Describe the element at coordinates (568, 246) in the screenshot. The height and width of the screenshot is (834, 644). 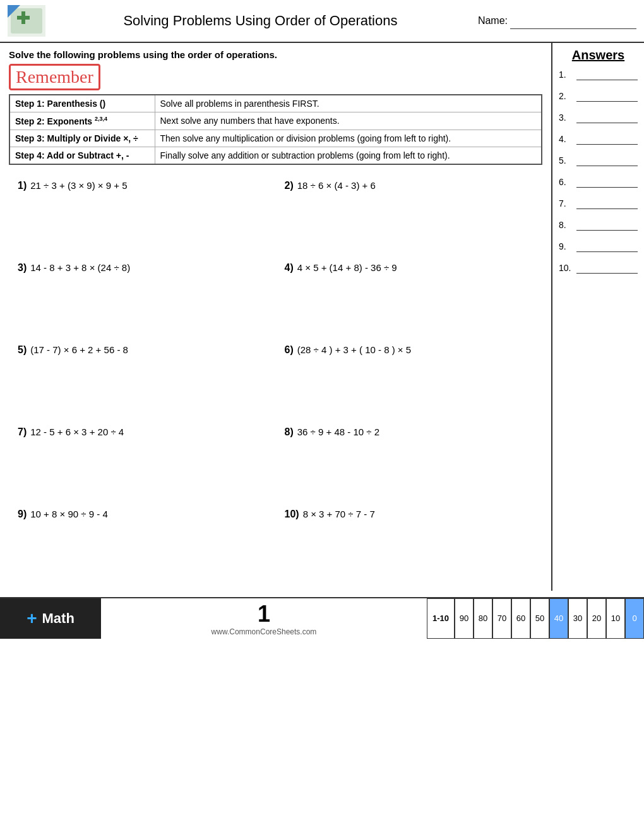
I see `answer-num-9: 9.` at that location.